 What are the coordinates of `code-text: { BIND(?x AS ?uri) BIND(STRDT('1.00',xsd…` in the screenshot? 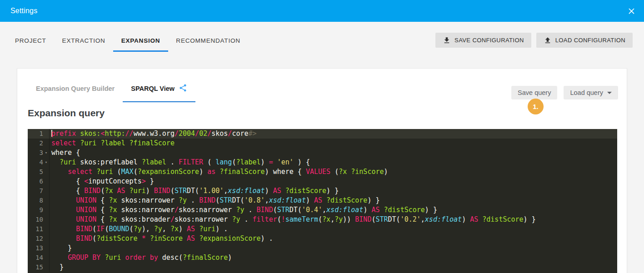 It's located at (194, 191).